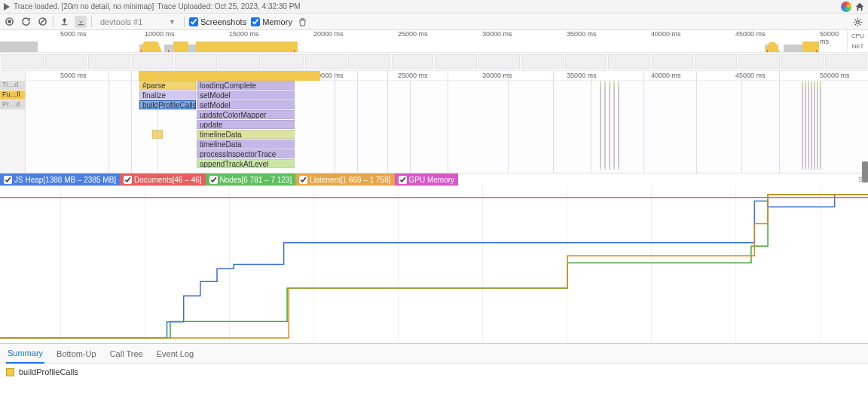  I want to click on tab-bottom-up: Bottom-Up, so click(77, 354).